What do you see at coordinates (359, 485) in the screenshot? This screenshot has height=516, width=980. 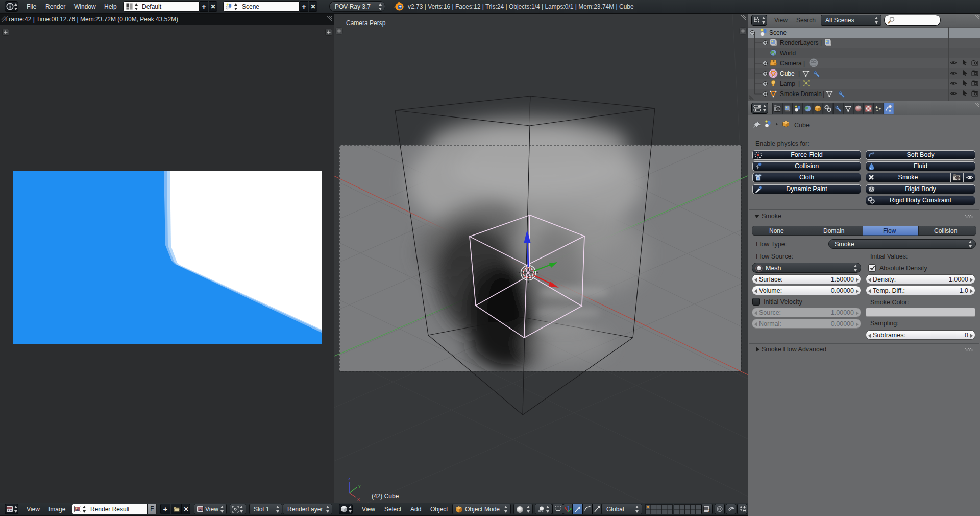 I see `svg-text: y` at bounding box center [359, 485].